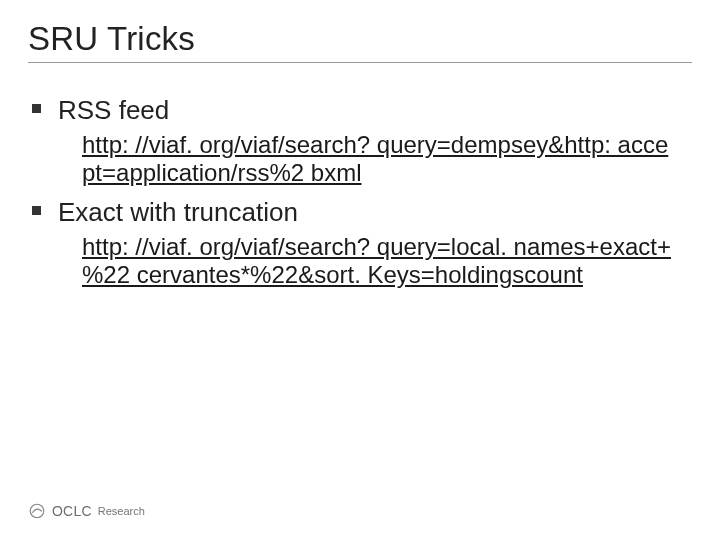  Describe the element at coordinates (72, 511) in the screenshot. I see `footer-brand: OCLC` at that location.